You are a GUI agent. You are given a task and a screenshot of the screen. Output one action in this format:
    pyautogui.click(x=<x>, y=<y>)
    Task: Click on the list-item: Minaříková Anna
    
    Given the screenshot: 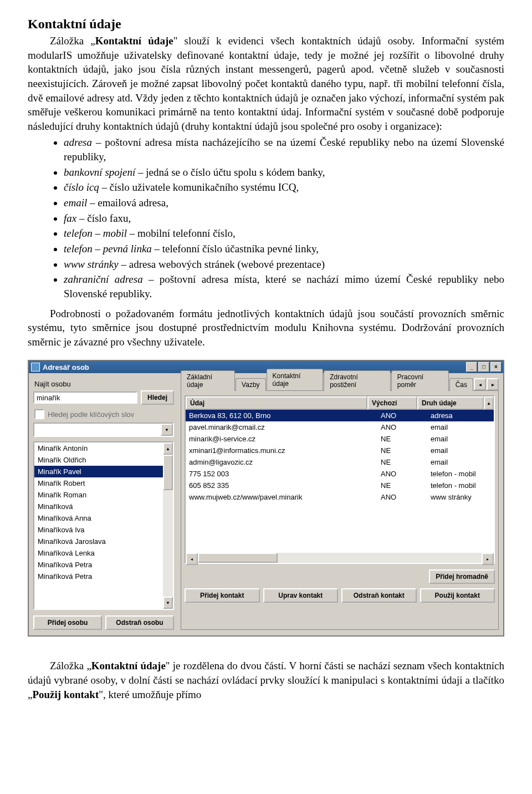 What is the action you would take?
    pyautogui.click(x=104, y=518)
    